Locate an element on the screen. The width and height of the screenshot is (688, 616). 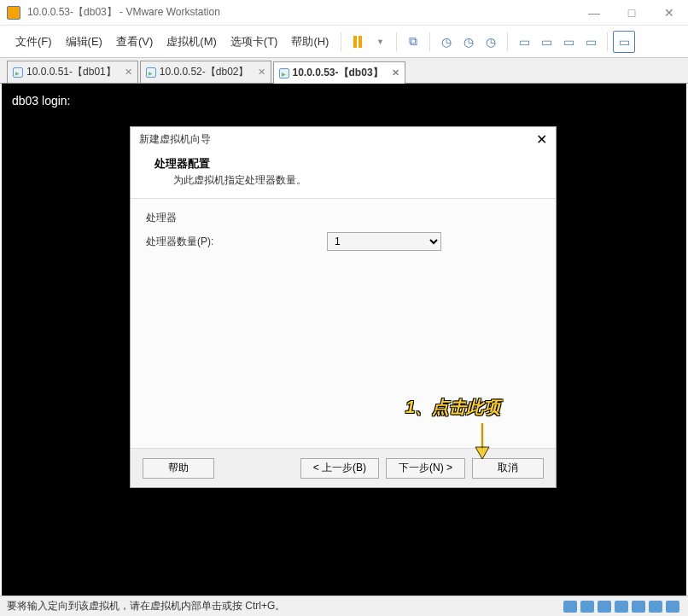
status-text: 要将输入定向到该虚拟机，请在虚拟机内部单击或按 Ctrl+G。 is located at coordinates (146, 606).